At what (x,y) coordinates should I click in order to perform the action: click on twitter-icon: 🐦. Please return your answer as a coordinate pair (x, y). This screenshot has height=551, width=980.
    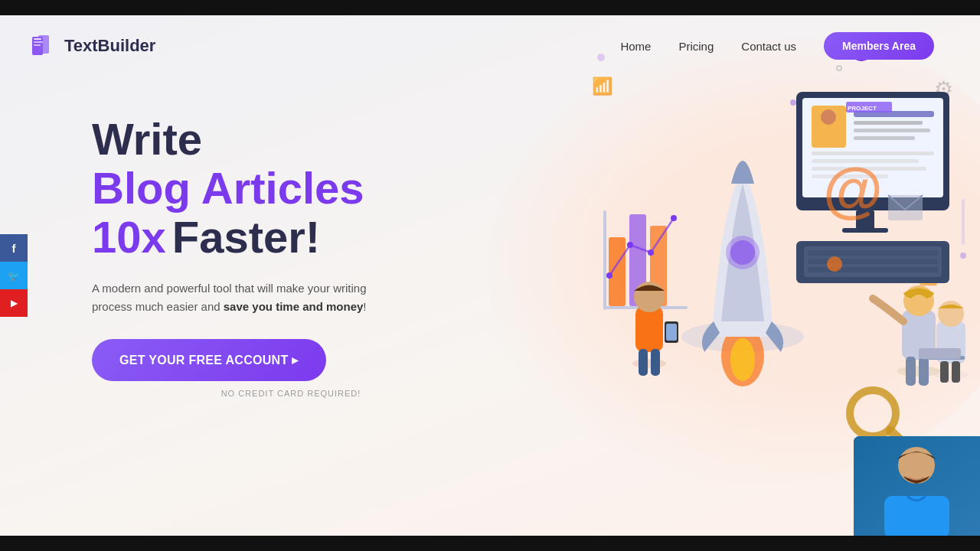
    Looking at the image, I should click on (14, 276).